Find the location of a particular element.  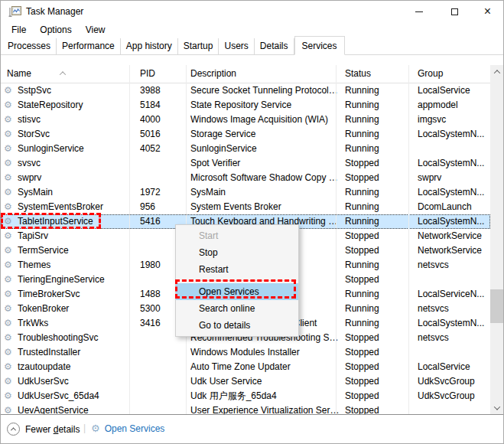

service-row-uevagentservice: ⚙UevAgentServiceUser Experience Virtuali… is located at coordinates (245, 409).